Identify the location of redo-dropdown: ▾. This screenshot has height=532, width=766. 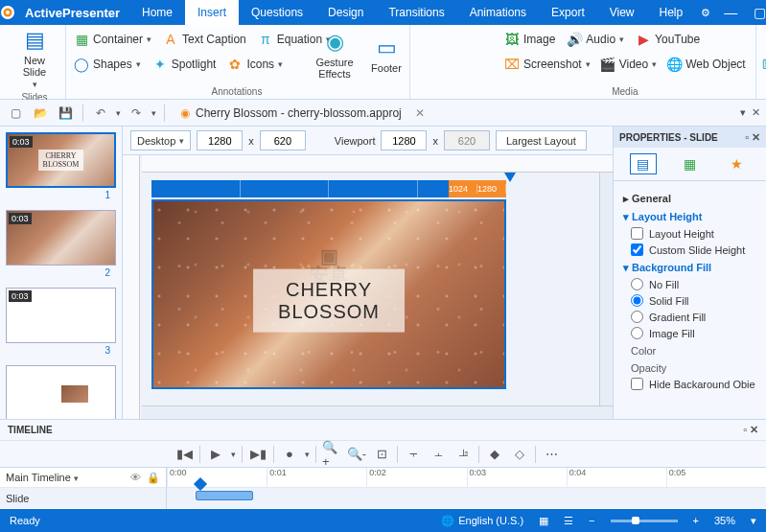
(153, 113).